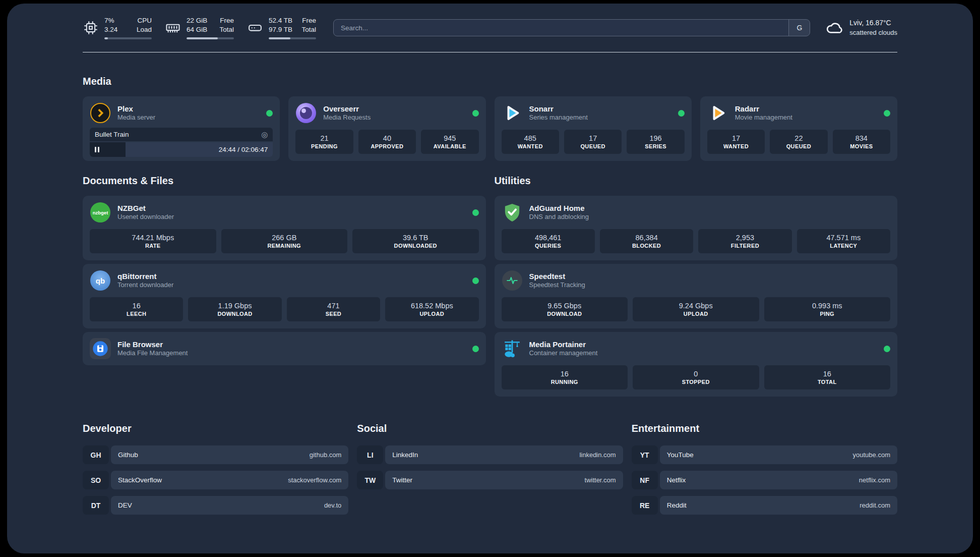 The height and width of the screenshot is (557, 980). What do you see at coordinates (189, 118) in the screenshot?
I see `service-subtitle: Media server` at bounding box center [189, 118].